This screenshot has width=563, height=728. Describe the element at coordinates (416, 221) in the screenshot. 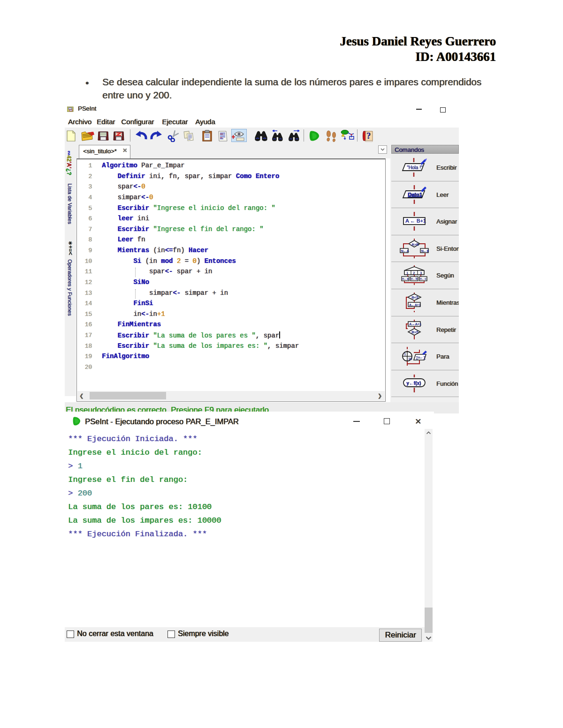

I see `svg-text: A ← B+1` at that location.